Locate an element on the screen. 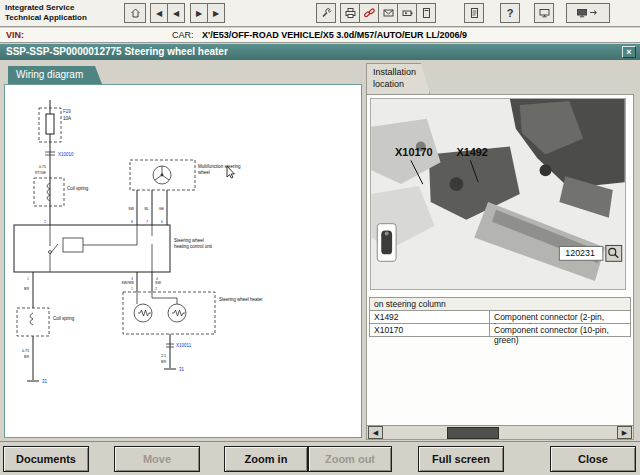 The height and width of the screenshot is (475, 640). photo-label-x10170: X10170 is located at coordinates (414, 152).